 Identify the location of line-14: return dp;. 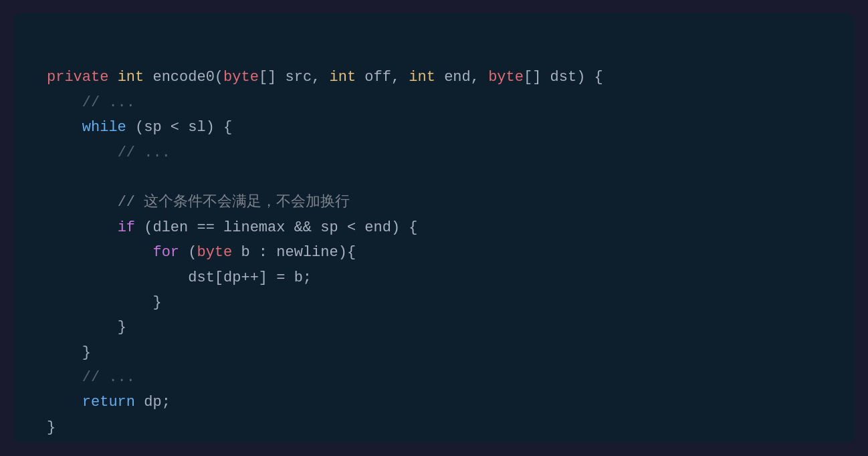
(108, 403).